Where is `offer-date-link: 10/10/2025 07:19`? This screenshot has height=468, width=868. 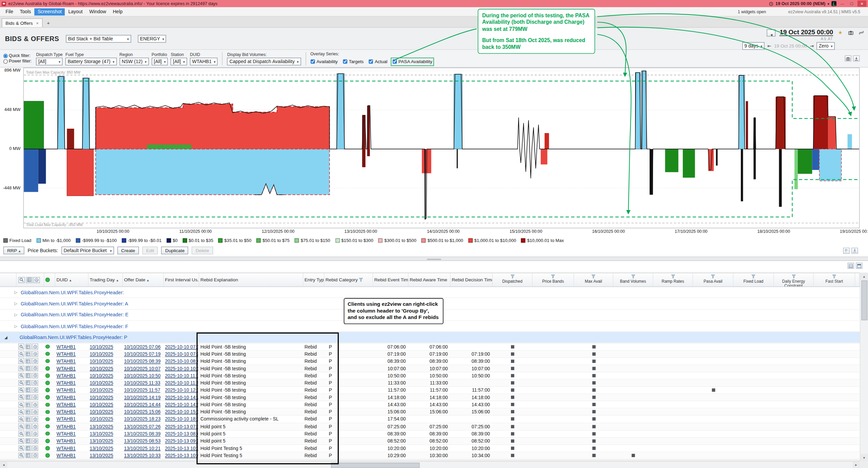
offer-date-link: 10/10/2025 07:19 is located at coordinates (142, 354).